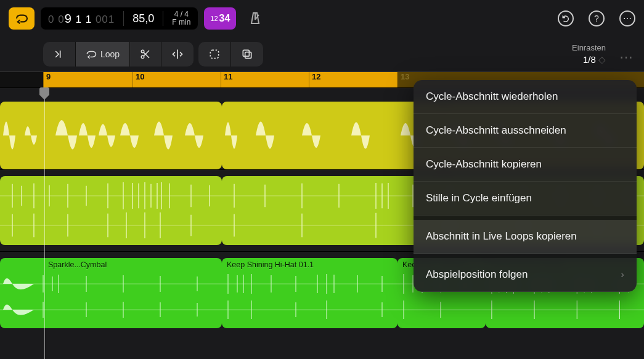  I want to click on menu-copy-to-live-loops: Abschnitt in Live Loops kopieren, so click(525, 236).